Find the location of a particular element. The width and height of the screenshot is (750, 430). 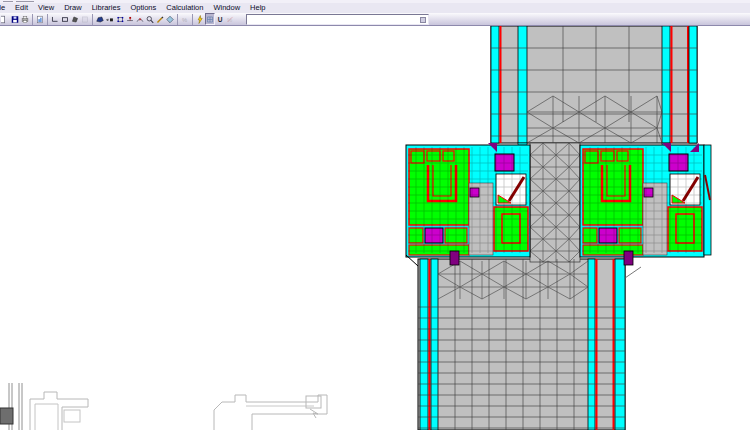

toolbar-edit-field is located at coordinates (338, 20).